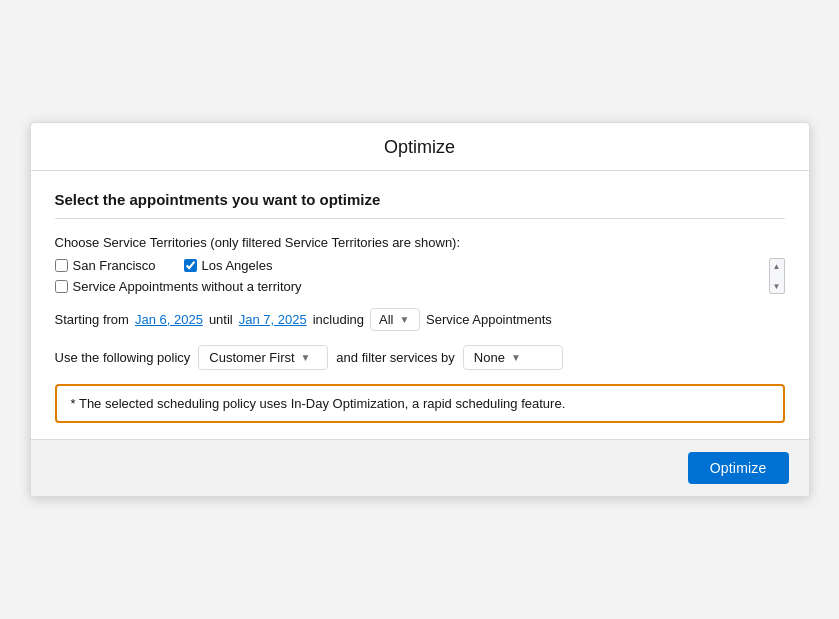 The height and width of the screenshot is (619, 839). What do you see at coordinates (386, 320) in the screenshot?
I see `including-dropdown-value: All` at bounding box center [386, 320].